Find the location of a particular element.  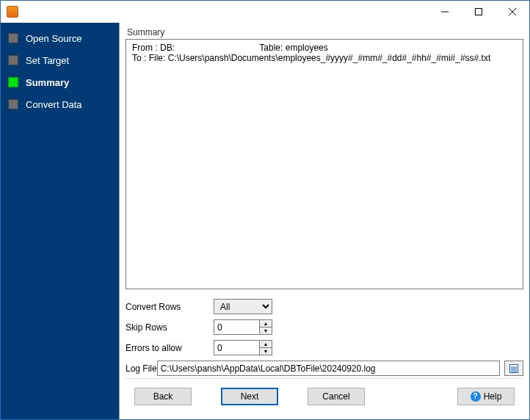

close-button is located at coordinates (512, 12).